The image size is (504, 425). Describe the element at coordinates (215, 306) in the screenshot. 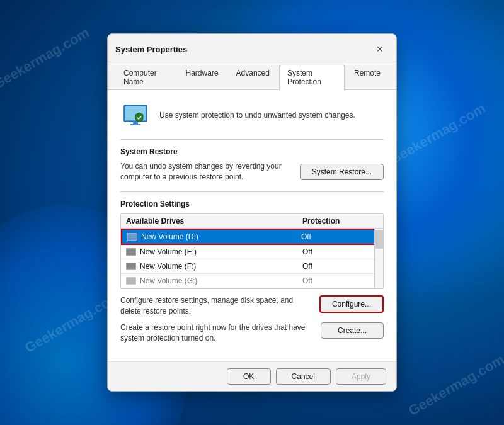

I see `configure-description: Configure restore settings, manage disk …` at that location.